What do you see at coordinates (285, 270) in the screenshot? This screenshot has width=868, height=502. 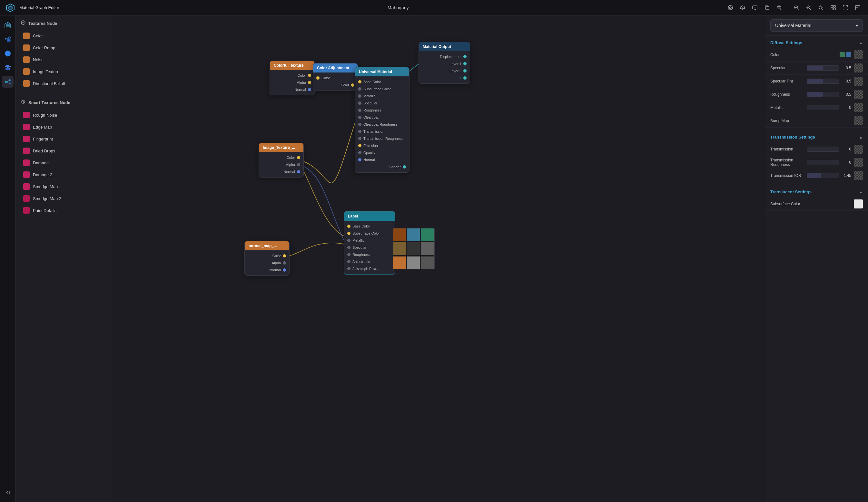 I see `nm-normal-socket` at bounding box center [285, 270].